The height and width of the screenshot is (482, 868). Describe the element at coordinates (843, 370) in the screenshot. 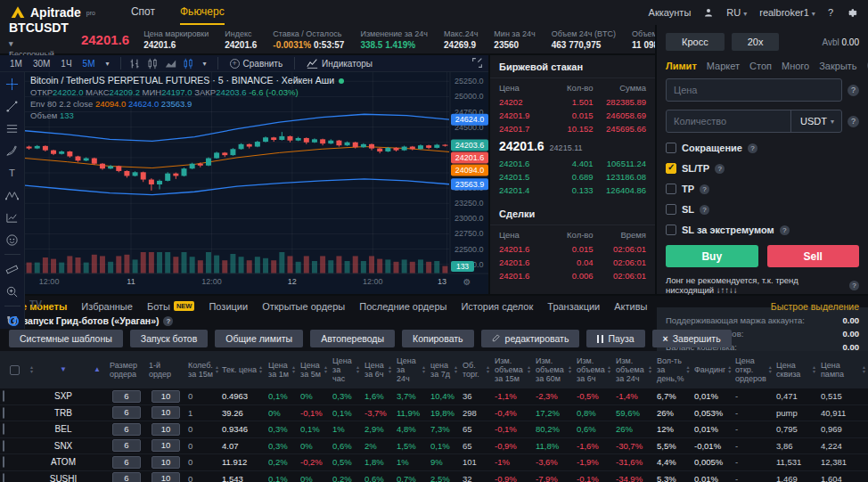

I see `column-header: Цена пампа▴▾` at that location.